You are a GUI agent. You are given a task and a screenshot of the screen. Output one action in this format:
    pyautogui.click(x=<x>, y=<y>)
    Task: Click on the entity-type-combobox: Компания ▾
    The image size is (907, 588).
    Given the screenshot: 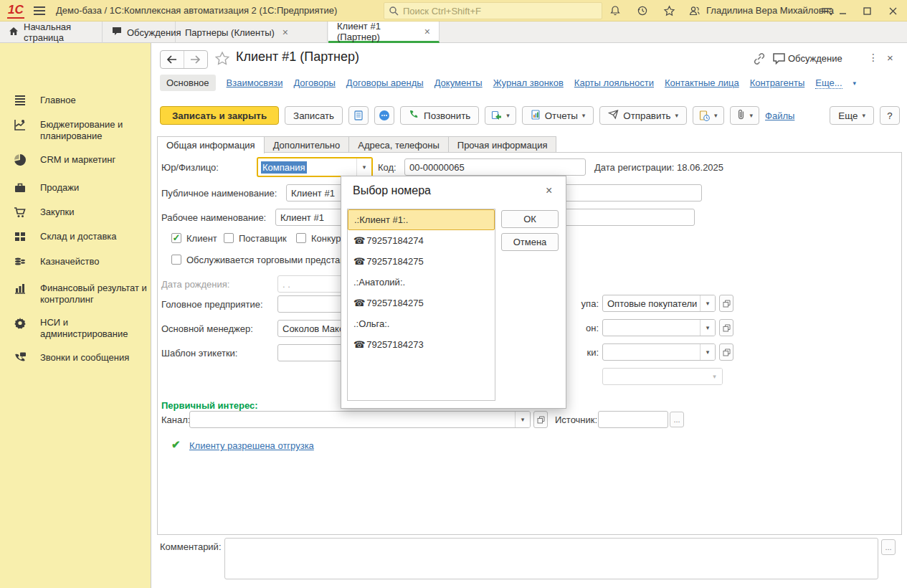 What is the action you would take?
    pyautogui.click(x=315, y=167)
    